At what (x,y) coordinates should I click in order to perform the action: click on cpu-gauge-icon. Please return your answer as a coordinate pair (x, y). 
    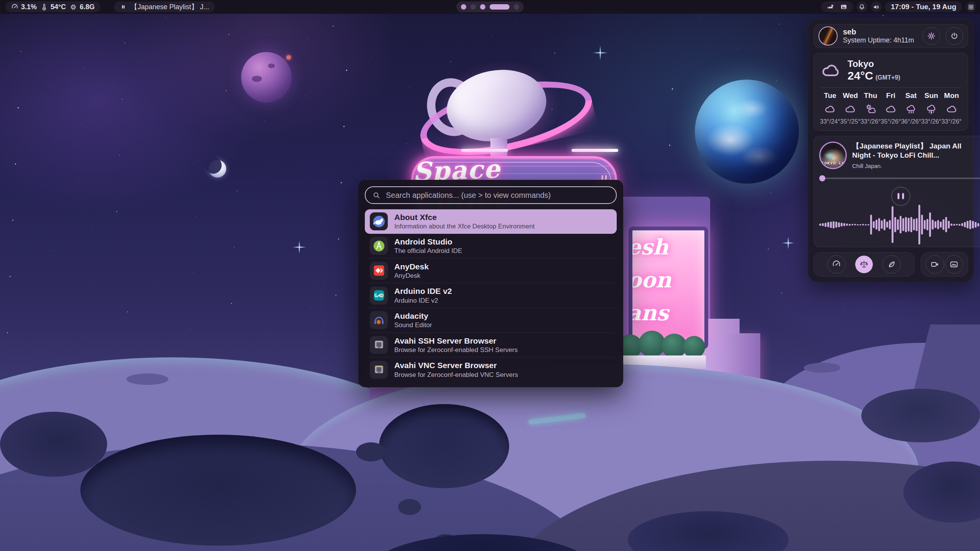
    Looking at the image, I should click on (15, 7).